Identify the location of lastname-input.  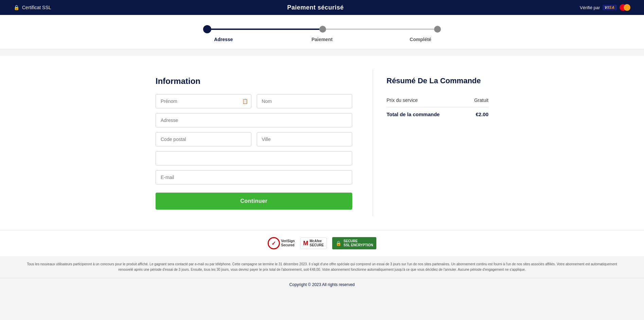
(305, 101).